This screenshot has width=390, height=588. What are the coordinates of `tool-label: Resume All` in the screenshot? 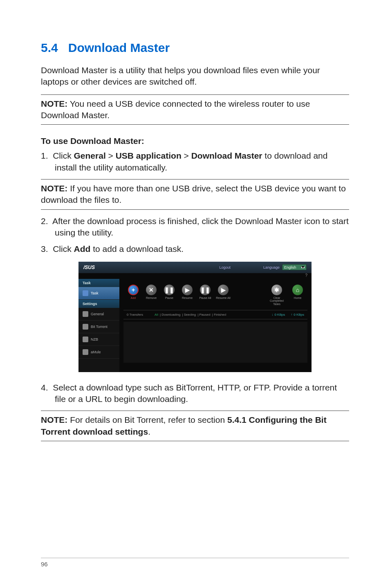 It's located at (223, 298).